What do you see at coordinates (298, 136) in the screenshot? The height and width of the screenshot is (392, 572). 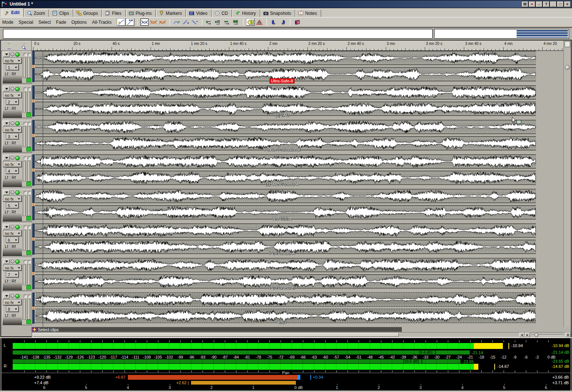 I see `track-clip-lane: Plexior-Professional` at bounding box center [298, 136].